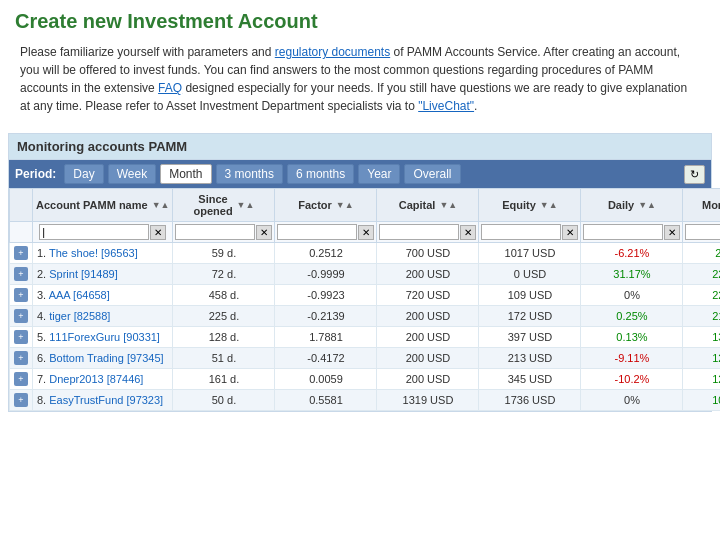 The width and height of the screenshot is (720, 548). What do you see at coordinates (530, 206) in the screenshot?
I see `th-equity: Equity ▼▲` at bounding box center [530, 206].